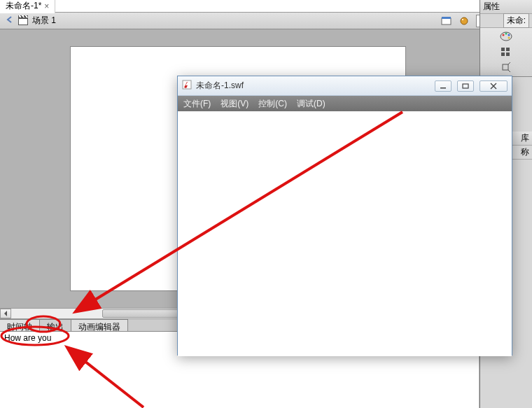 The width and height of the screenshot is (532, 408). What do you see at coordinates (234, 104) in the screenshot?
I see `menu-view: 视图(V)` at bounding box center [234, 104].